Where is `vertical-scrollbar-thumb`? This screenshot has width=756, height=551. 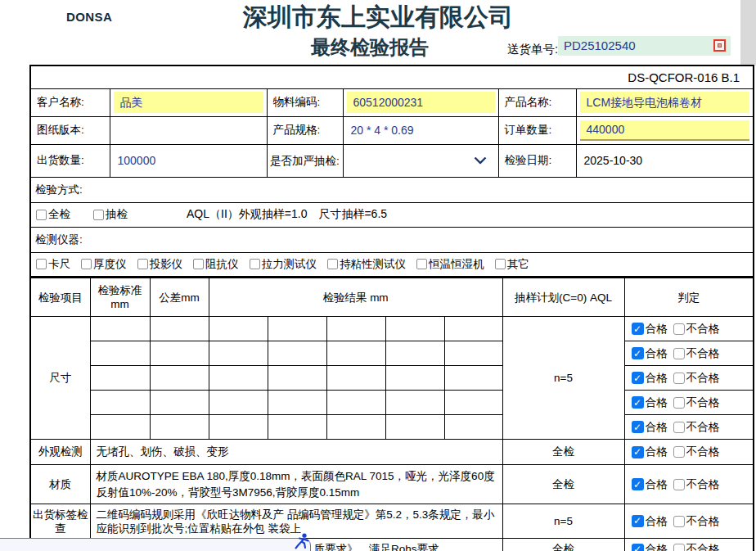 vertical-scrollbar-thumb is located at coordinates (748, 33).